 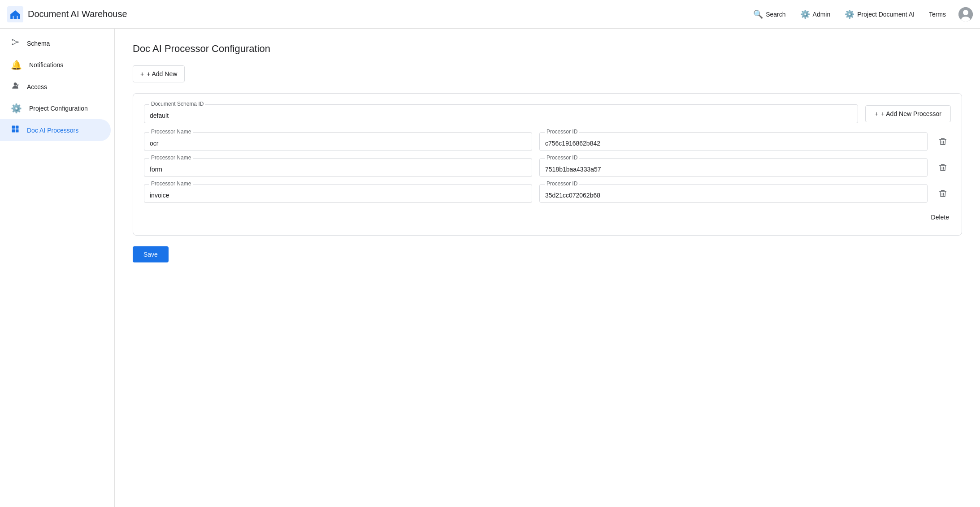 What do you see at coordinates (937, 14) in the screenshot?
I see `terms-button: Terms` at bounding box center [937, 14].